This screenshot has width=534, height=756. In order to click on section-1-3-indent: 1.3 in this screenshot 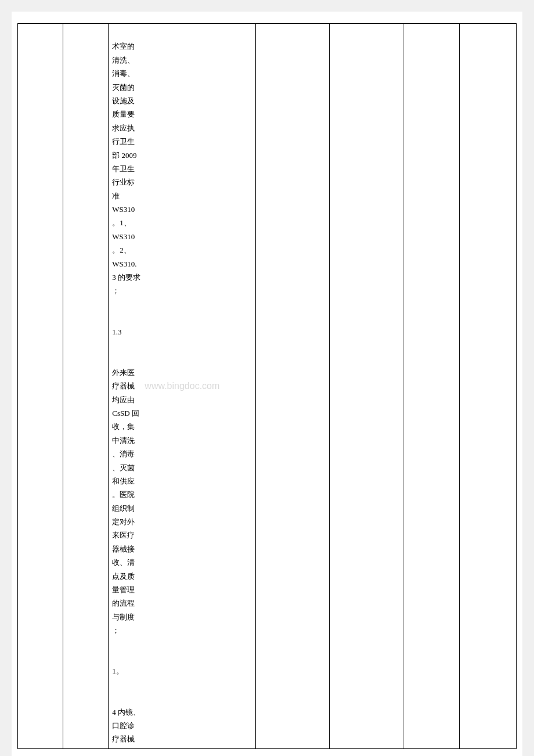, I will do `click(117, 332)`.